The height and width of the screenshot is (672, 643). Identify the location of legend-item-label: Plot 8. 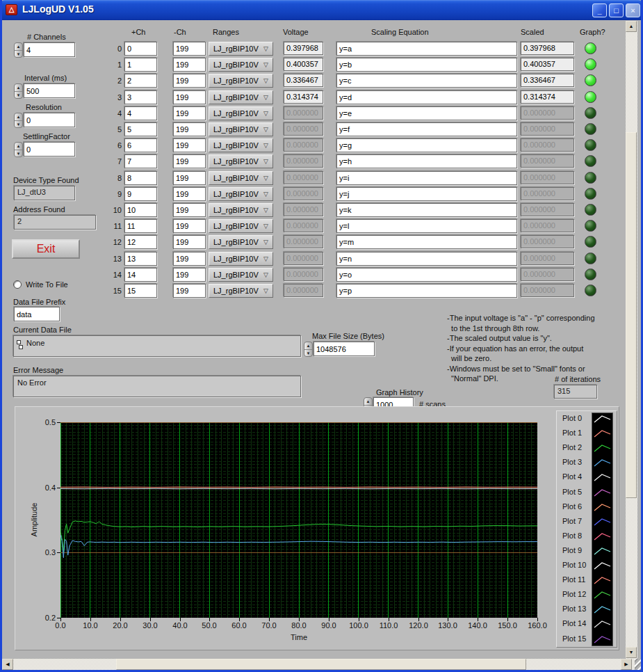
(572, 536).